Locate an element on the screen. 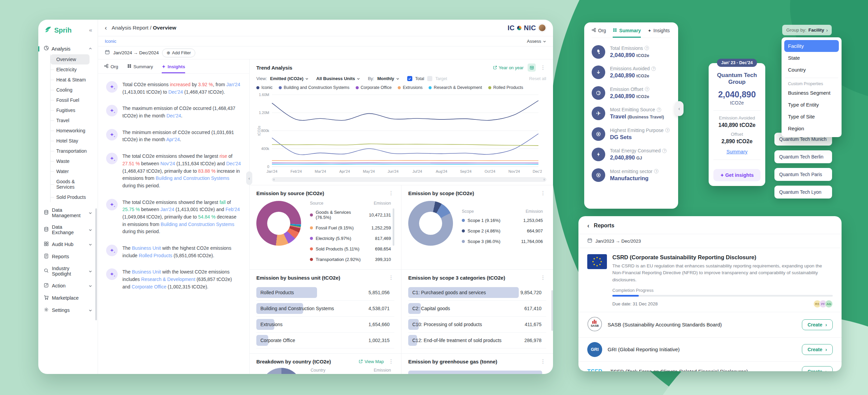 This screenshot has height=395, width=868. group-by-control: Group by: Facility › is located at coordinates (807, 30).